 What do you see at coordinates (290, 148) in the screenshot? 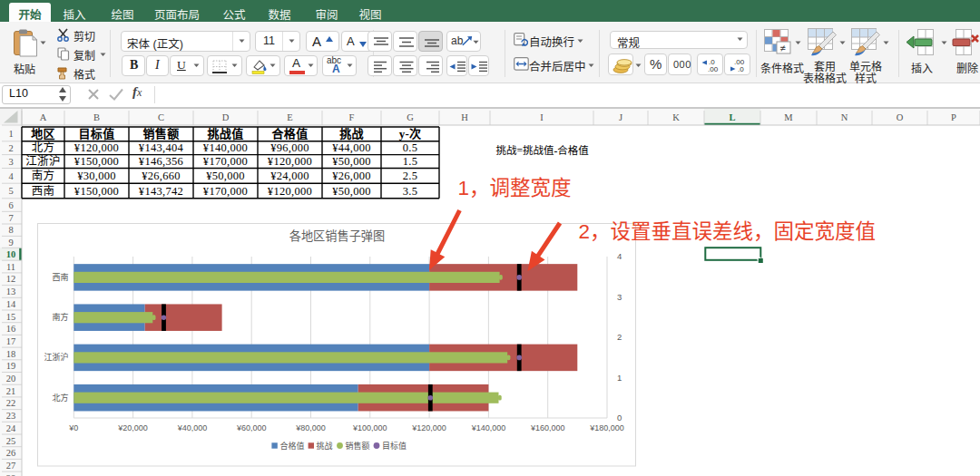
I see `svg-text: ¥96,000` at bounding box center [290, 148].